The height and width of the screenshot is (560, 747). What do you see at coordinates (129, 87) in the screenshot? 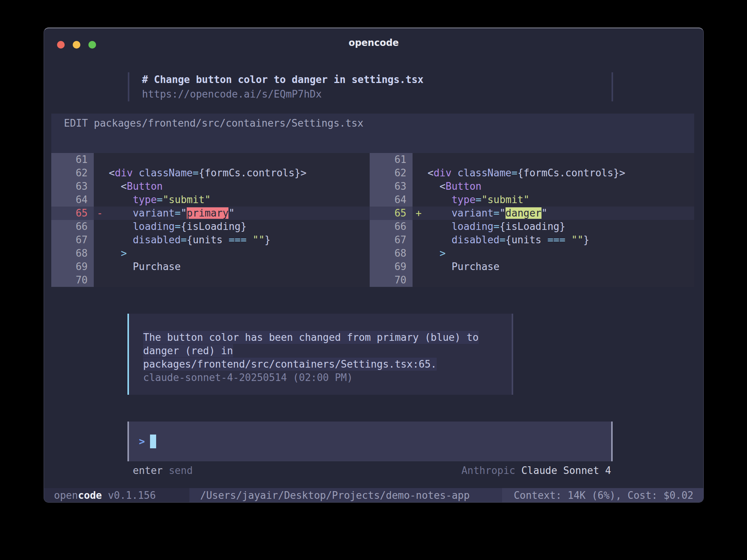
I see `message-border-left` at bounding box center [129, 87].